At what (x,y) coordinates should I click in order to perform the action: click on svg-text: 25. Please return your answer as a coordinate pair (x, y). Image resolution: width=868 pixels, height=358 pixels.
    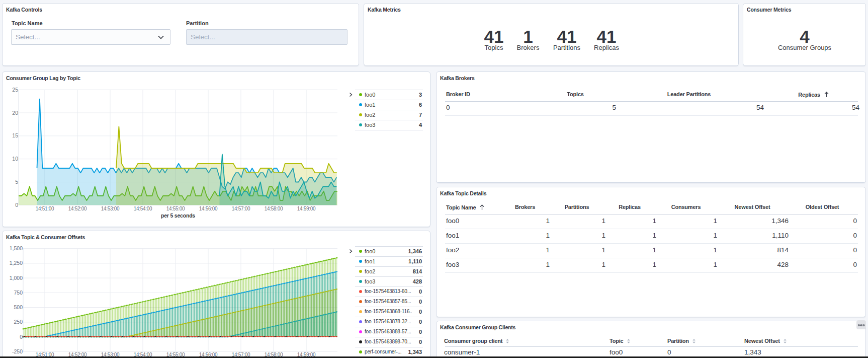
    Looking at the image, I should click on (15, 90).